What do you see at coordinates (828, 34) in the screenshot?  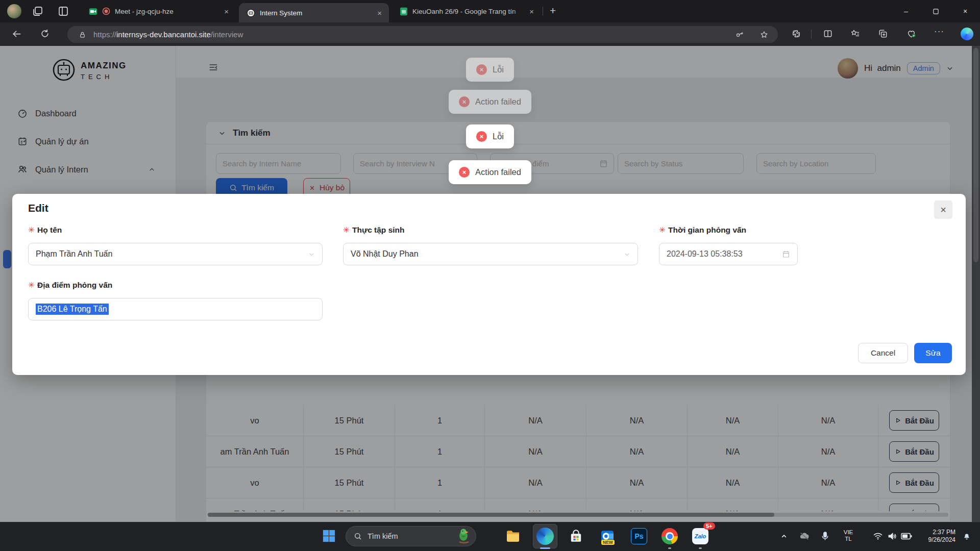 I see `split-screen-icon` at bounding box center [828, 34].